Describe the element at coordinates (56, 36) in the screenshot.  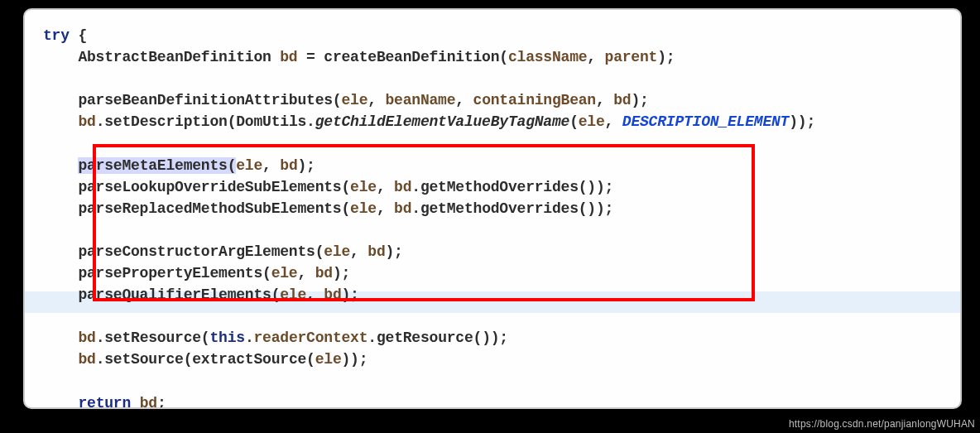
I see `keyword-try: try` at that location.